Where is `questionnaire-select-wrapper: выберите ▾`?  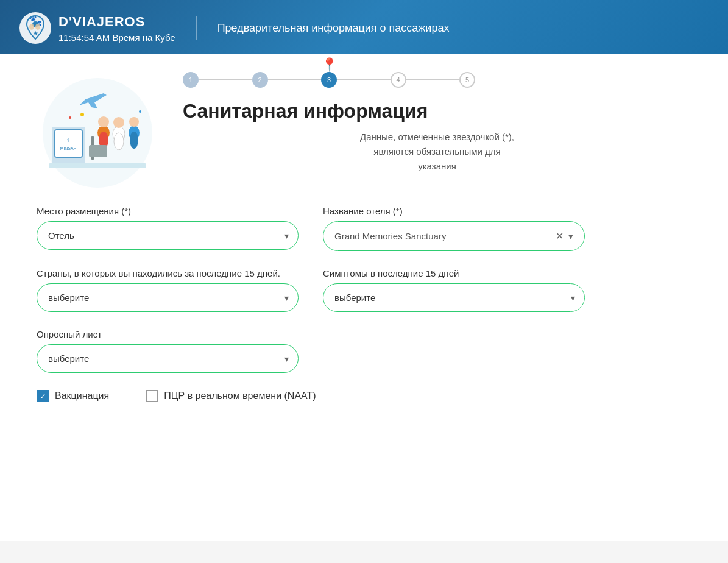
questionnaire-select-wrapper: выберите ▾ is located at coordinates (168, 358).